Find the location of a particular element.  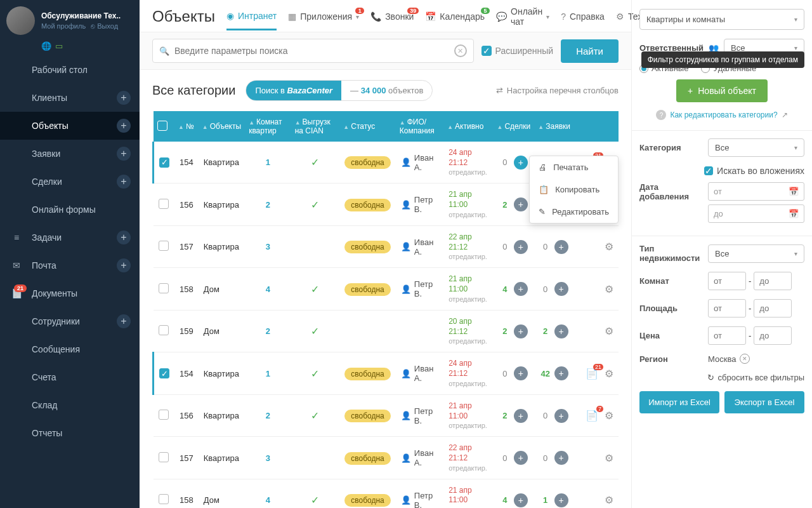

top-Календарь: 📅Календарь5 is located at coordinates (455, 17).